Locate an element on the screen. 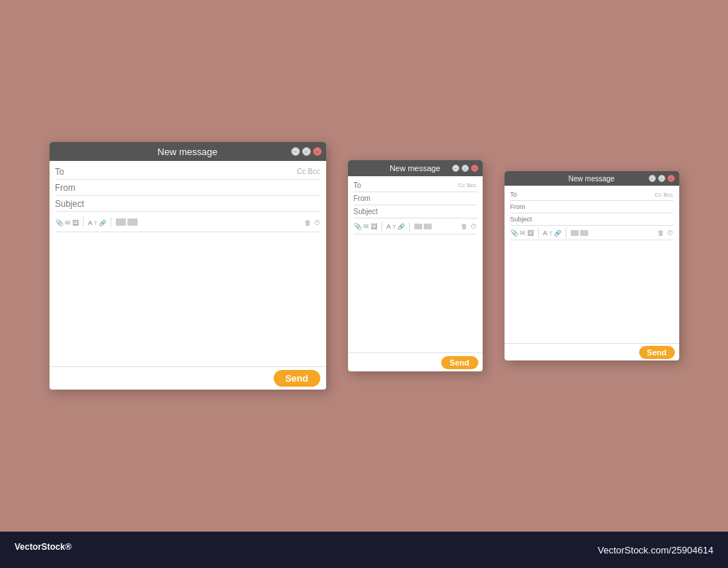 Image resolution: width=728 pixels, height=568 pixels. close-btn-large: × is located at coordinates (317, 151).